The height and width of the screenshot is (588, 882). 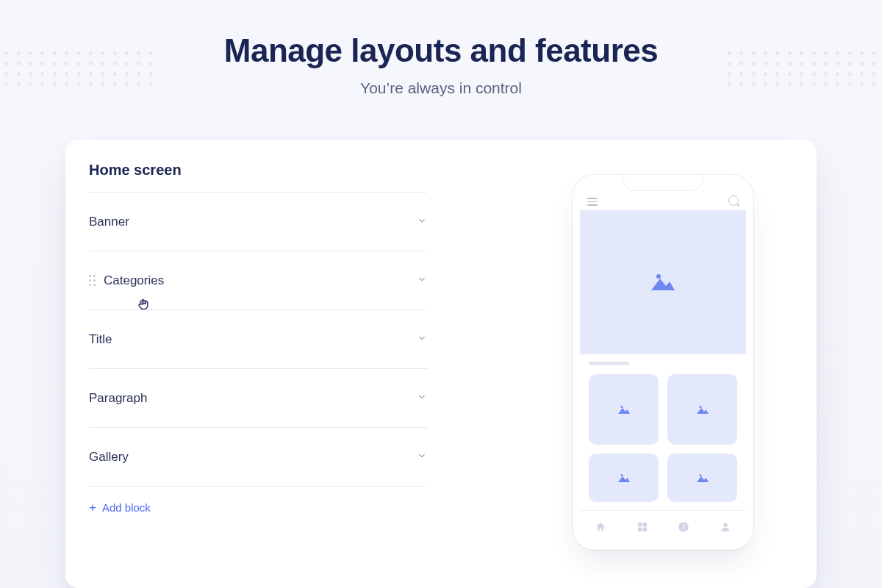 What do you see at coordinates (258, 507) in the screenshot?
I see `add-block-button: + Add block` at bounding box center [258, 507].